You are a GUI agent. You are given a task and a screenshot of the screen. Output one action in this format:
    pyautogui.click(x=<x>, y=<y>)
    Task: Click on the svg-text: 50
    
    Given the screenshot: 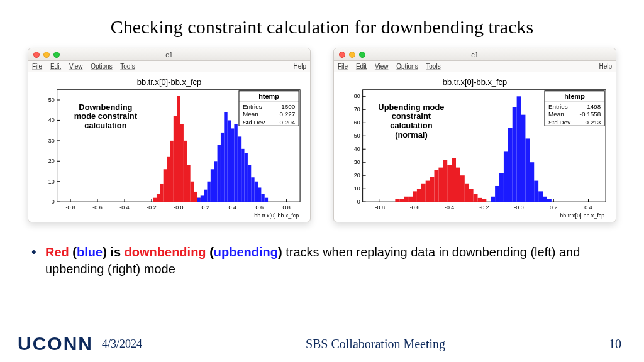 What is the action you would take?
    pyautogui.click(x=357, y=136)
    